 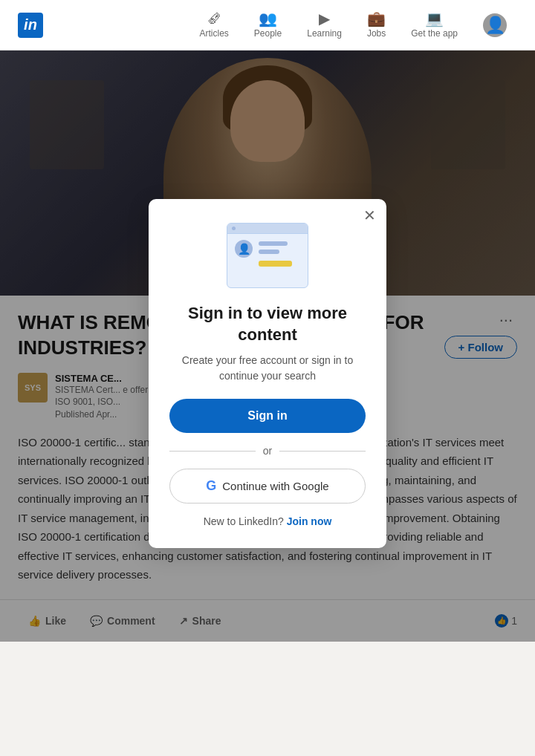 What do you see at coordinates (268, 324) in the screenshot?
I see `modal-title: Sign in to view more content` at bounding box center [268, 324].